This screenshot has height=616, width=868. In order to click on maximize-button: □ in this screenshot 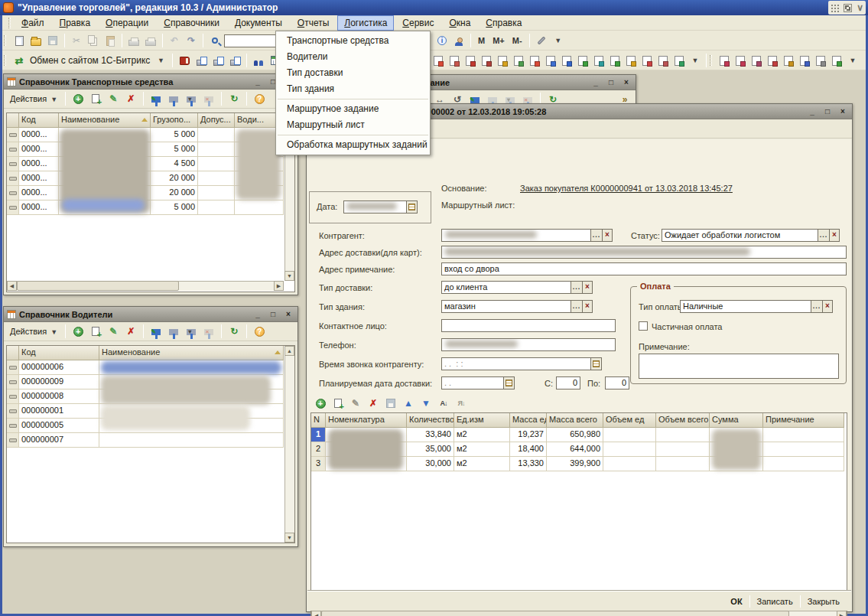, I will do `click(611, 83)`.